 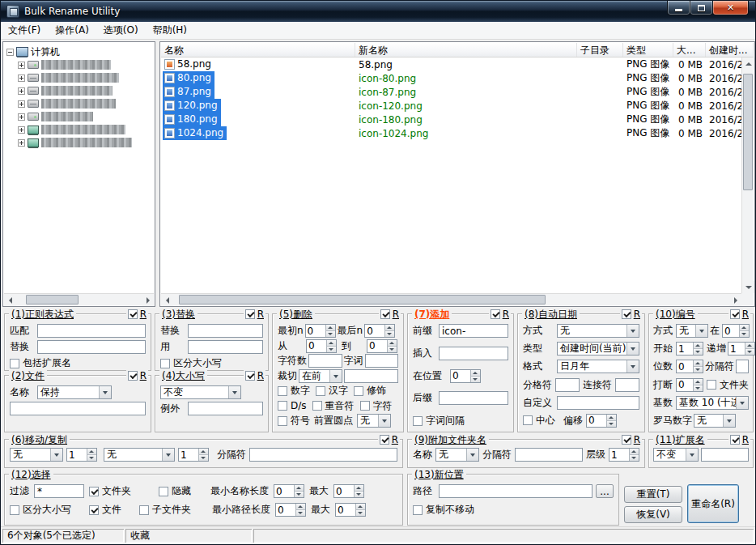 I want to click on group-case-title: (4)大小写, so click(x=183, y=376).